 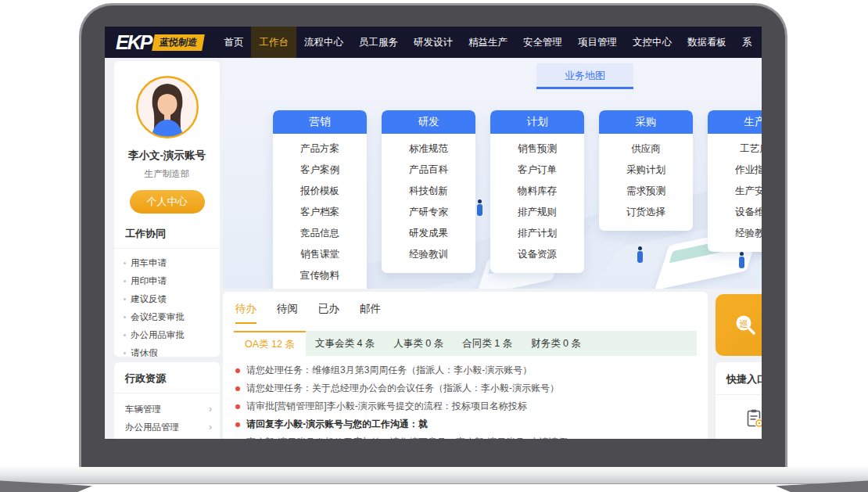 I want to click on app-logo: EKP 蓝悦制造, so click(x=160, y=42).